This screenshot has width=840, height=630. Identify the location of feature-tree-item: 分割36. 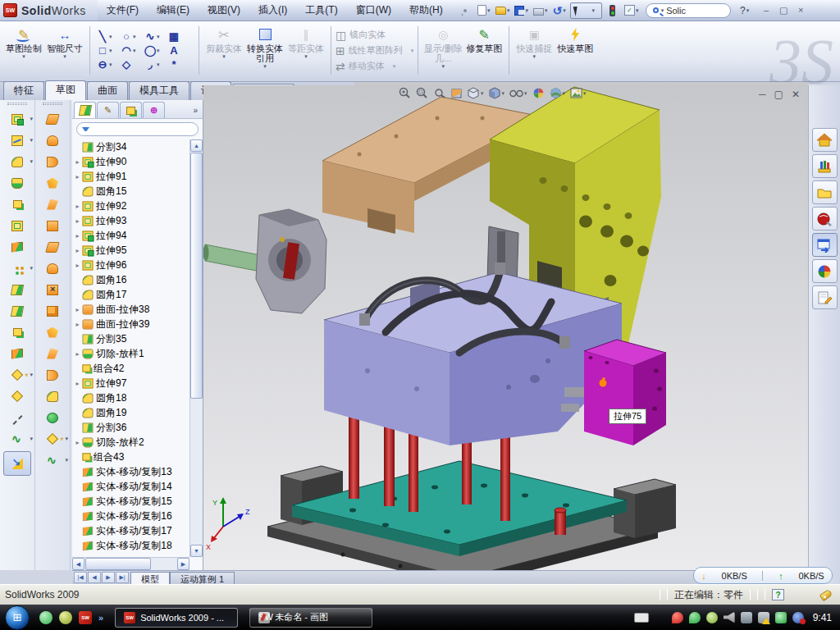
(131, 427).